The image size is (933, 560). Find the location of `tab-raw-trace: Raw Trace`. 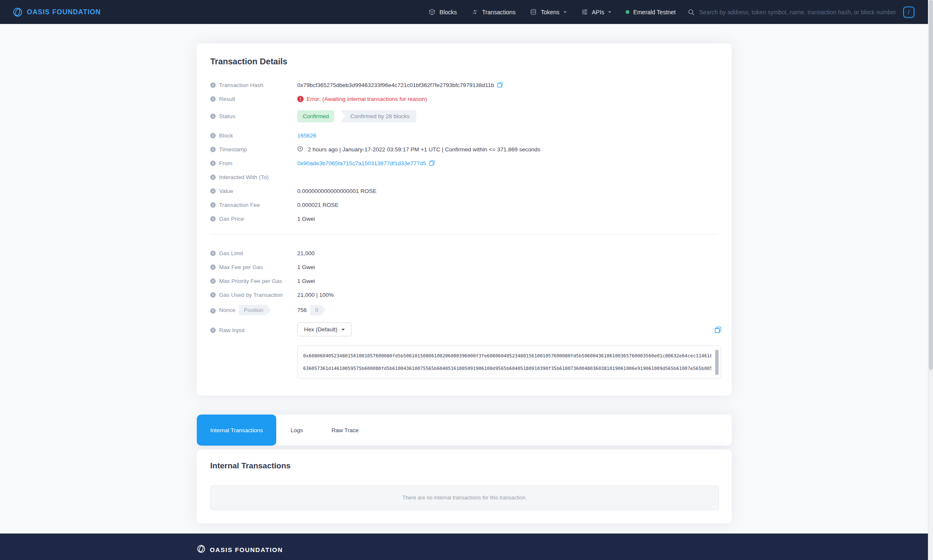

tab-raw-trace: Raw Trace is located at coordinates (346, 430).